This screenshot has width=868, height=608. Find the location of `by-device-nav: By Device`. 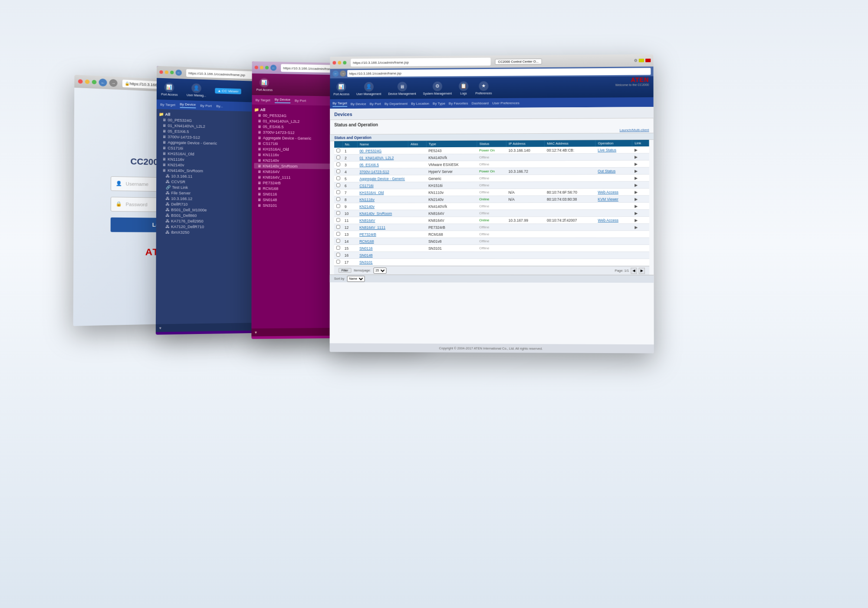

by-device-nav: By Device is located at coordinates (358, 103).